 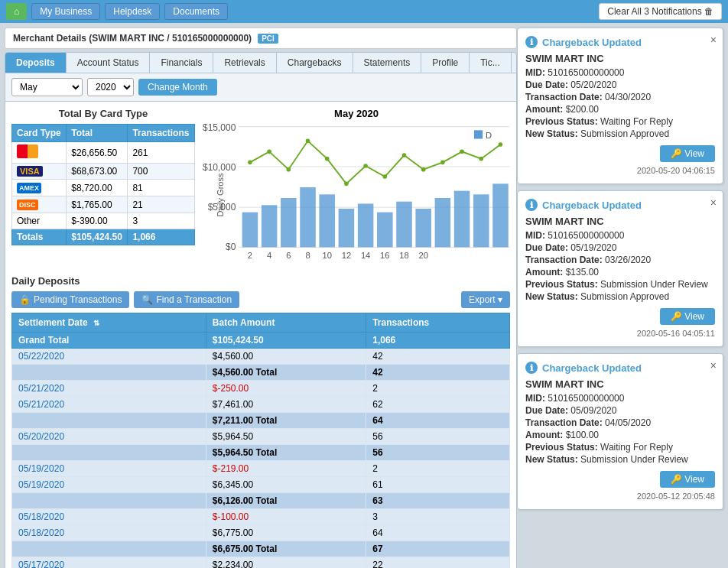 What do you see at coordinates (261, 38) in the screenshot?
I see `merchant-header: Merchant Details (SWIM MART INC / 510165…` at bounding box center [261, 38].